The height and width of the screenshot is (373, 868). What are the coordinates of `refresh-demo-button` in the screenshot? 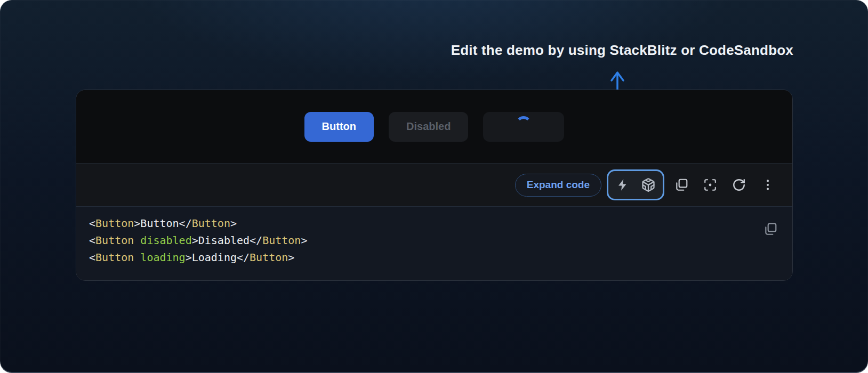 It's located at (739, 185).